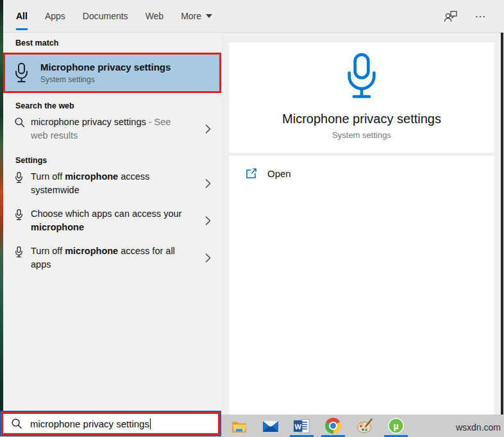 This screenshot has height=437, width=504. Describe the element at coordinates (254, 17) in the screenshot. I see `search-header: AllAppsDocumentsWebMore …` at that location.